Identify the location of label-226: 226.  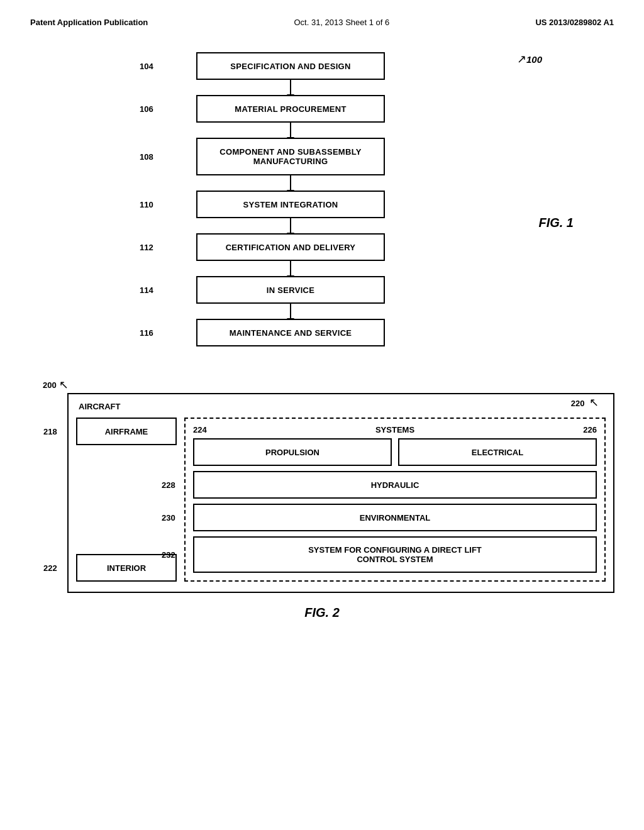
(590, 430).